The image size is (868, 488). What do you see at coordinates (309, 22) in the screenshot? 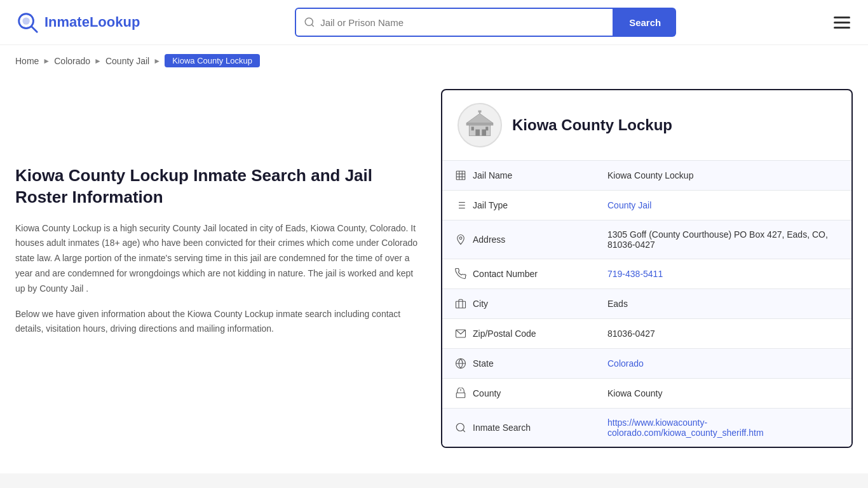
I see `search-icon` at bounding box center [309, 22].